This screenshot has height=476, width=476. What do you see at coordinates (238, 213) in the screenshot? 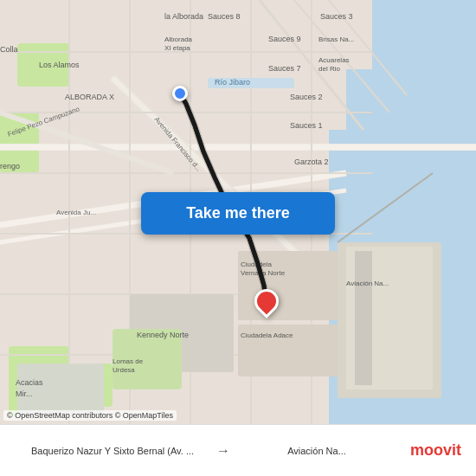
I see `take-me-there-button: Take me there` at bounding box center [238, 213].